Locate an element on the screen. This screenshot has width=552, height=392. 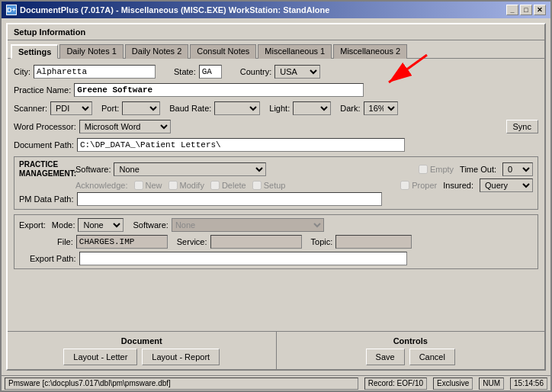
title-bar: D+ DocumentPlus (7.017A) - Miscellaneous… is located at coordinates (276, 10).